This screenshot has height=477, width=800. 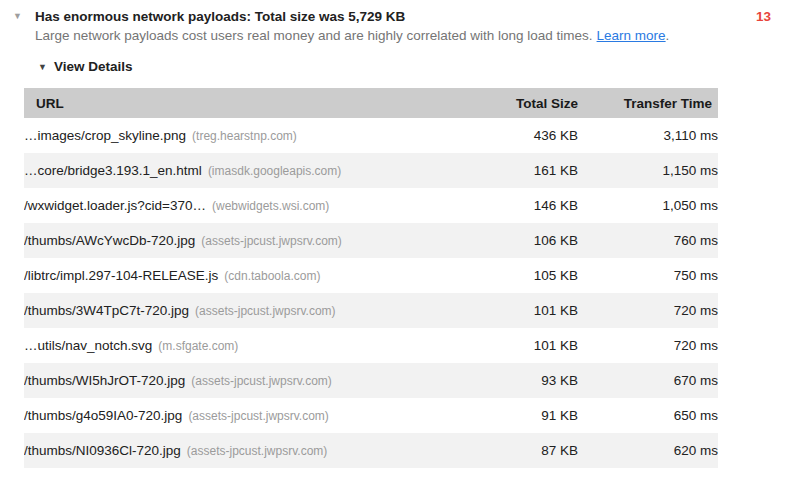 What do you see at coordinates (371, 416) in the screenshot?
I see `table-row: /thumbs/g4o59IA0-720.jpg(assets-jpcust.j…` at bounding box center [371, 416].